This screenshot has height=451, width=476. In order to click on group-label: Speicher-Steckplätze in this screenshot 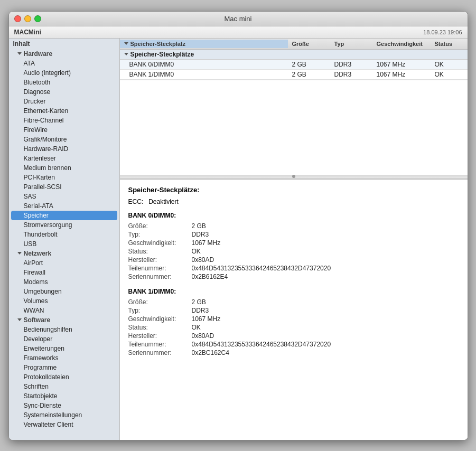, I will do `click(163, 54)`.